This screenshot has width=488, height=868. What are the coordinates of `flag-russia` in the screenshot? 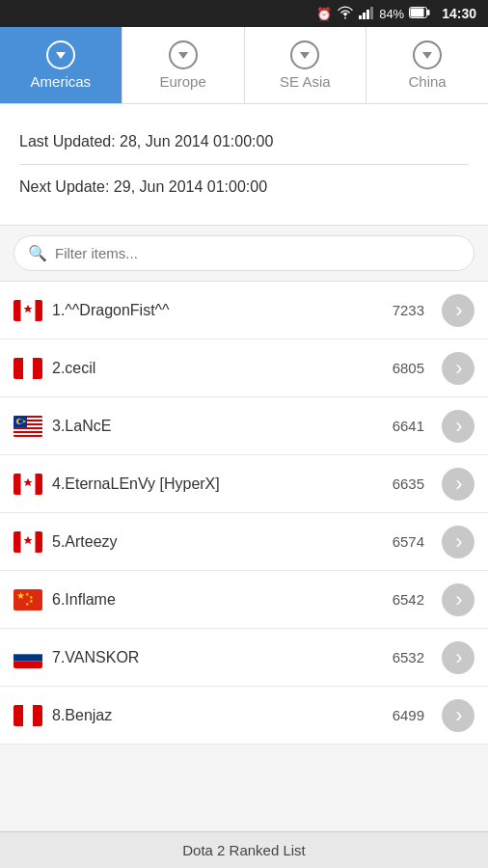 It's located at (28, 658).